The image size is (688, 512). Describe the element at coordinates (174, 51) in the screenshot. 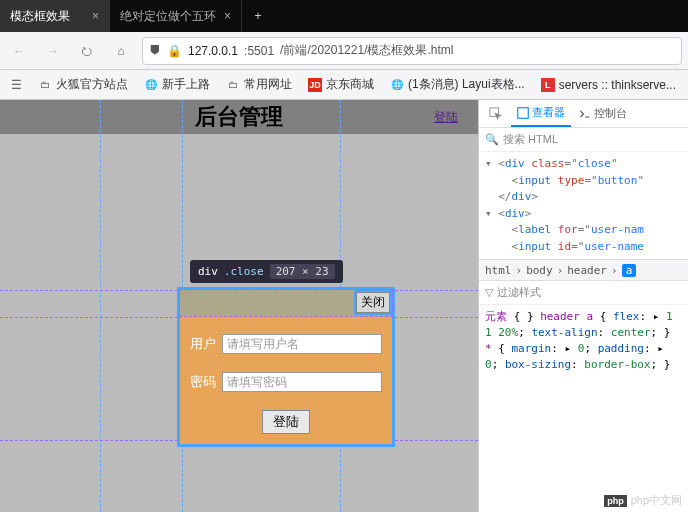

I see `lock-icon: 🔒` at that location.